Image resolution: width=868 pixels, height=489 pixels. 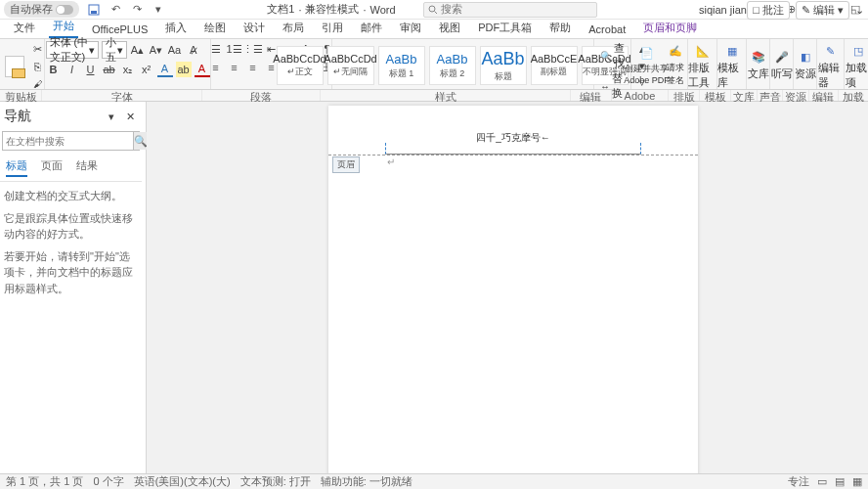 What do you see at coordinates (434, 29) in the screenshot?
I see `ribbon-tabs: 文件 开始 OfficePLUS 插入 绘图 设计 布局 引用 邮件 审阅 视图…` at bounding box center [434, 29].